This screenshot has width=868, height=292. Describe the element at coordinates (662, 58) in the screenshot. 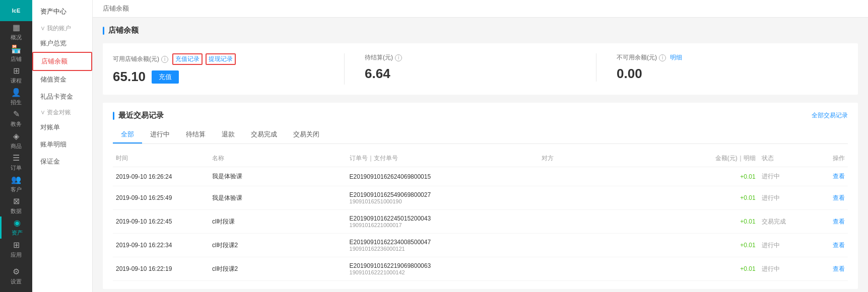

I see `unavailable-info-icon: i` at that location.